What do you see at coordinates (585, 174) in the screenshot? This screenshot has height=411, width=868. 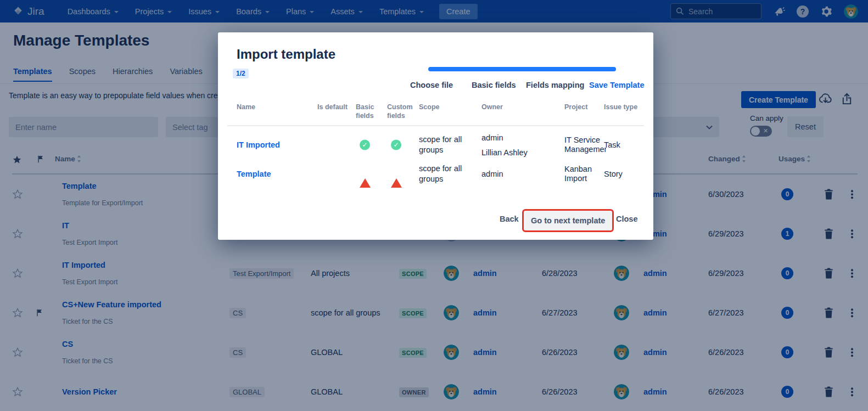 I see `import-project: Kanban Import` at bounding box center [585, 174].